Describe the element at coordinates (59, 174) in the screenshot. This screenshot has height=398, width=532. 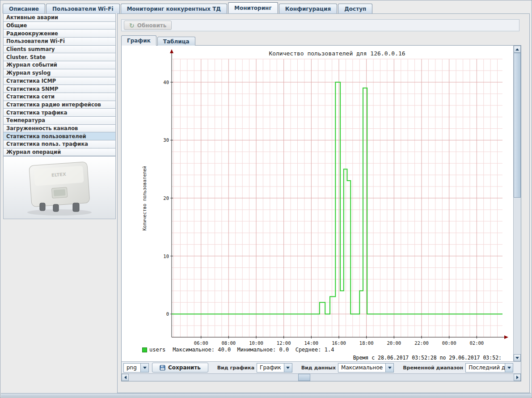
I see `svg-text: ELTEX` at that location.